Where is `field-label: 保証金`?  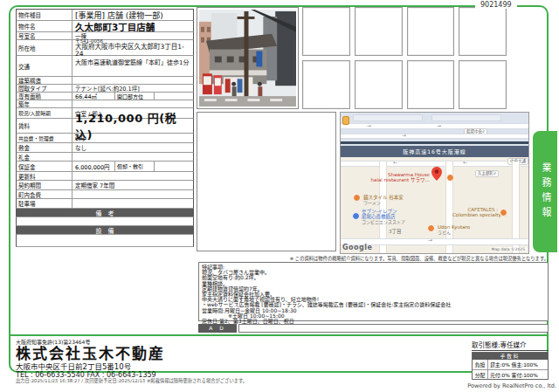
field-label: 保証金 is located at coordinates (45, 166).